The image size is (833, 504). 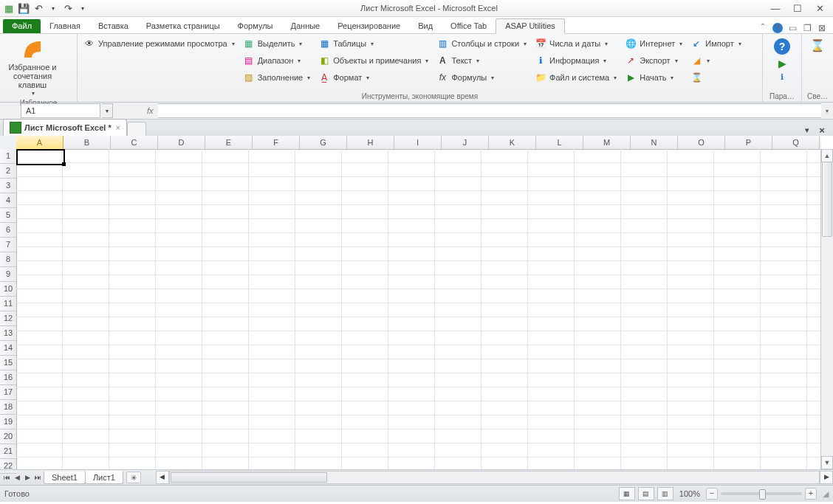 What do you see at coordinates (8, 260) in the screenshot?
I see `row-header-8: 8` at bounding box center [8, 260].